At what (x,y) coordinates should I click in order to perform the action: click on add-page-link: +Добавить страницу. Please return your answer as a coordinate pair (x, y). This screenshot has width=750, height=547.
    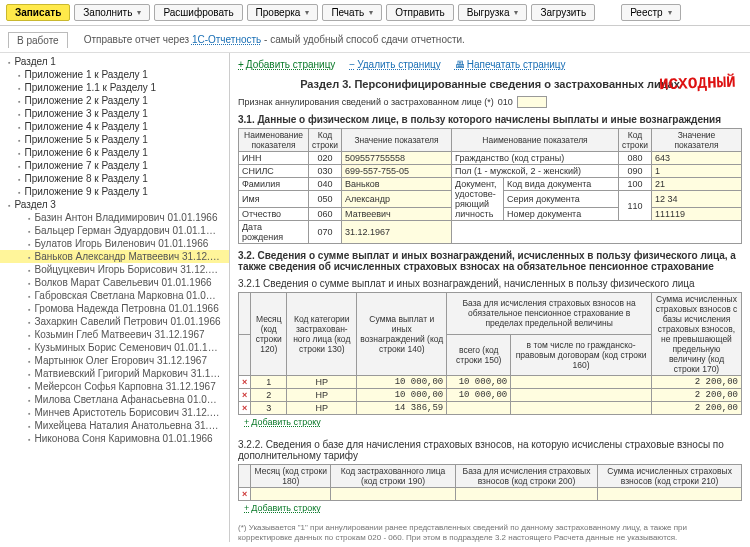
    Looking at the image, I should click on (286, 64).